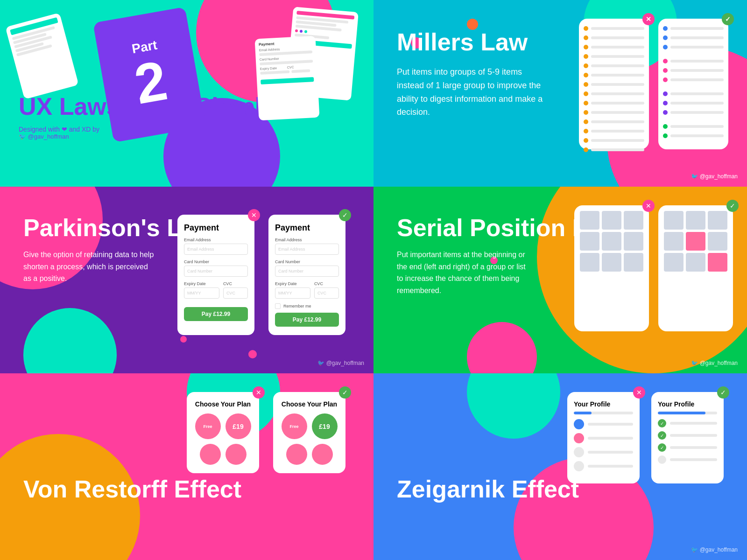 The height and width of the screenshot is (560, 747). What do you see at coordinates (223, 404) in the screenshot?
I see `plan-title: Choose Your Plan` at bounding box center [223, 404].